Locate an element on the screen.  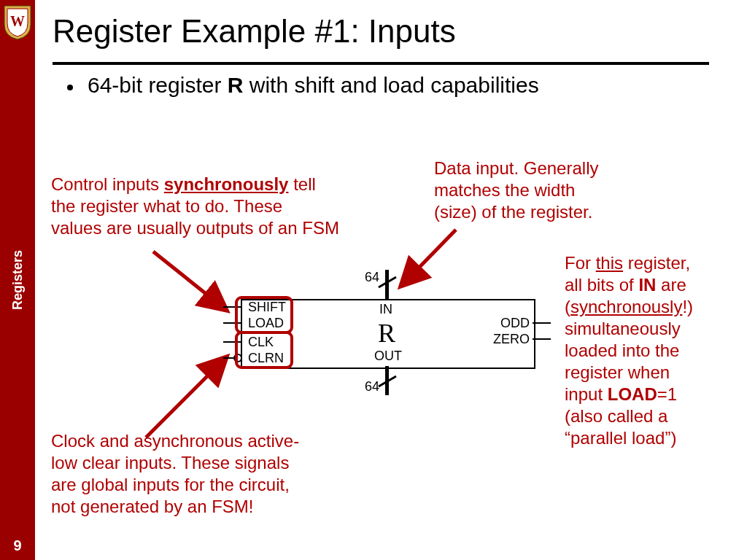
anno-control: Control inputs synchronously tell the re… is located at coordinates (208, 206).